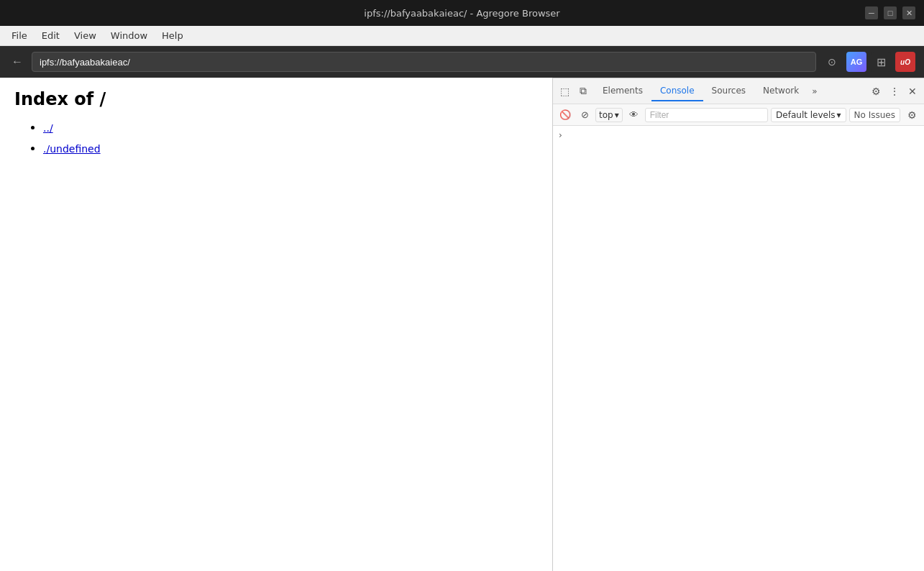  Describe the element at coordinates (17, 62) in the screenshot. I see `back-button: ←` at that location.